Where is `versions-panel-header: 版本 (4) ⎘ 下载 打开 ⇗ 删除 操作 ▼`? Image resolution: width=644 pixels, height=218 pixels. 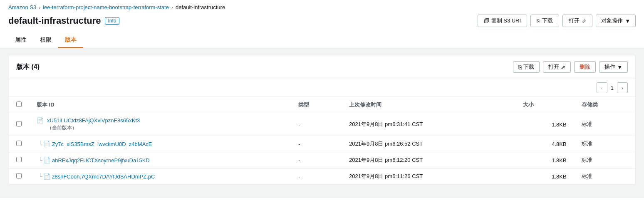 versions-panel-header: 版本 (4) ⎘ 下载 打开 ⇗ 删除 操作 ▼ is located at coordinates (322, 67).